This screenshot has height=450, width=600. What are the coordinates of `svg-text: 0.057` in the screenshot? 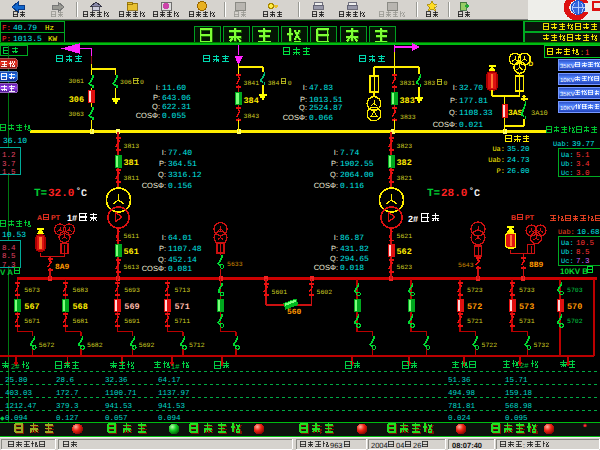 It's located at (116, 418).